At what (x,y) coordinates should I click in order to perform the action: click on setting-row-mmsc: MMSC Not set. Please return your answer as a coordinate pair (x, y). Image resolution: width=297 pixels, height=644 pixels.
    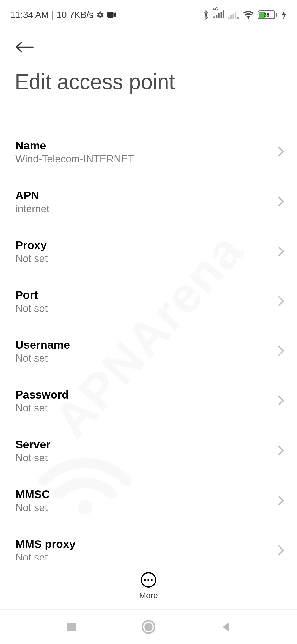
    Looking at the image, I should click on (148, 501).